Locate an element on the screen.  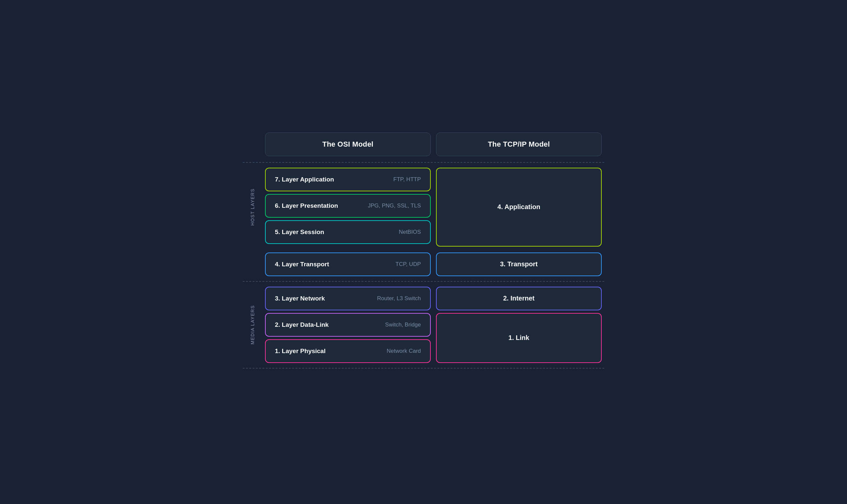
layer-1-name: 1. Layer Physical is located at coordinates (300, 351).